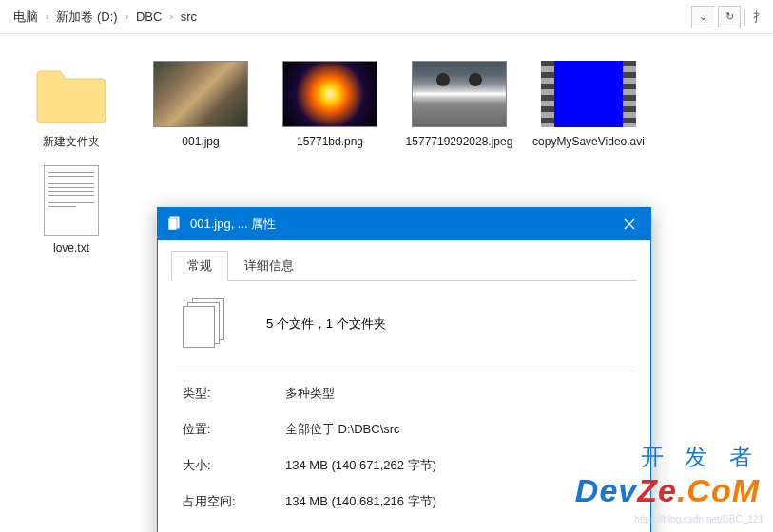 Image resolution: width=773 pixels, height=532 pixels. I want to click on tabs: 常规 详细信息, so click(404, 266).